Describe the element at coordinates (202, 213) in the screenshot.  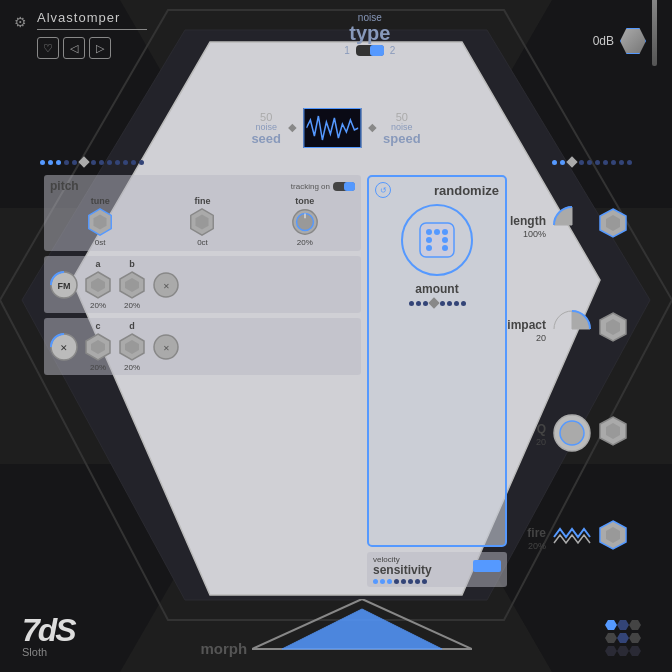
I see `pitch-section: pitch tracking on tune` at that location.